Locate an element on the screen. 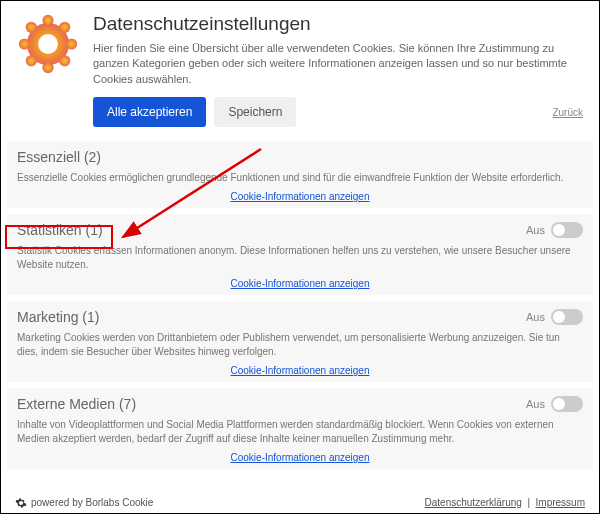 The height and width of the screenshot is (514, 600). save-button: Speichern is located at coordinates (255, 112).